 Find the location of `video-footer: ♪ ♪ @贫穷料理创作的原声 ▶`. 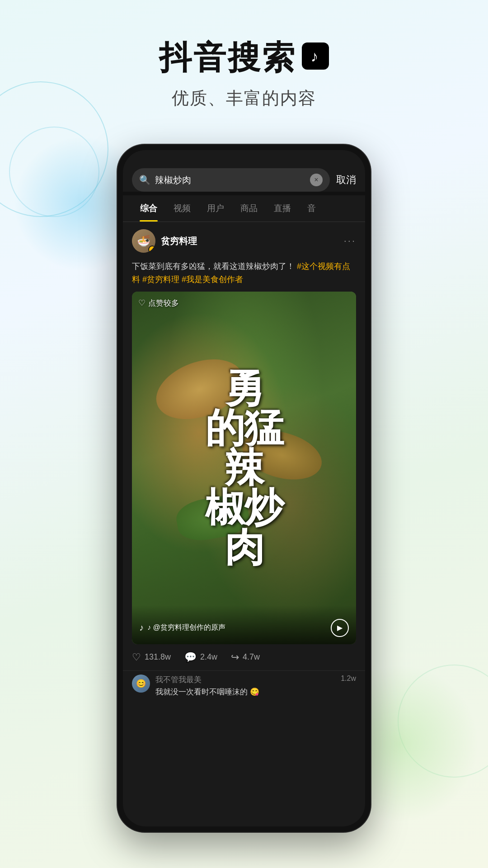

video-footer: ♪ ♪ @贫穷料理创作的原声 ▶ is located at coordinates (244, 625).